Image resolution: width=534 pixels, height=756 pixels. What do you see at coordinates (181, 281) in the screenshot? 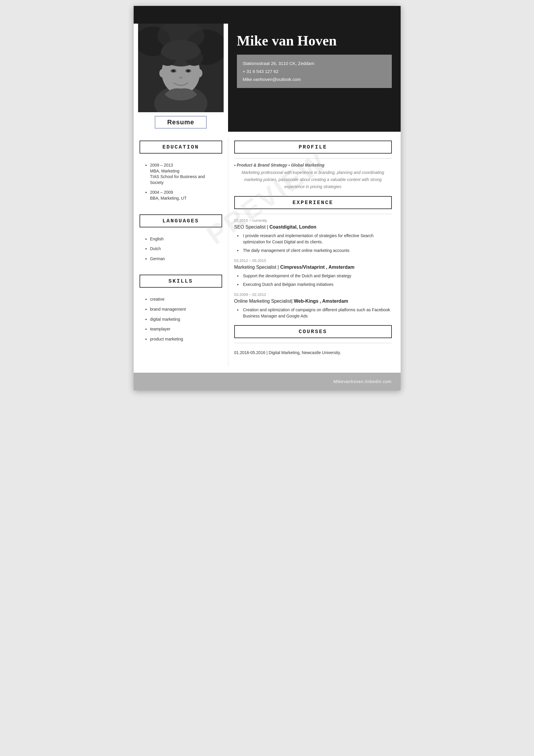
I see `skills-title: SKILLS` at bounding box center [181, 281].